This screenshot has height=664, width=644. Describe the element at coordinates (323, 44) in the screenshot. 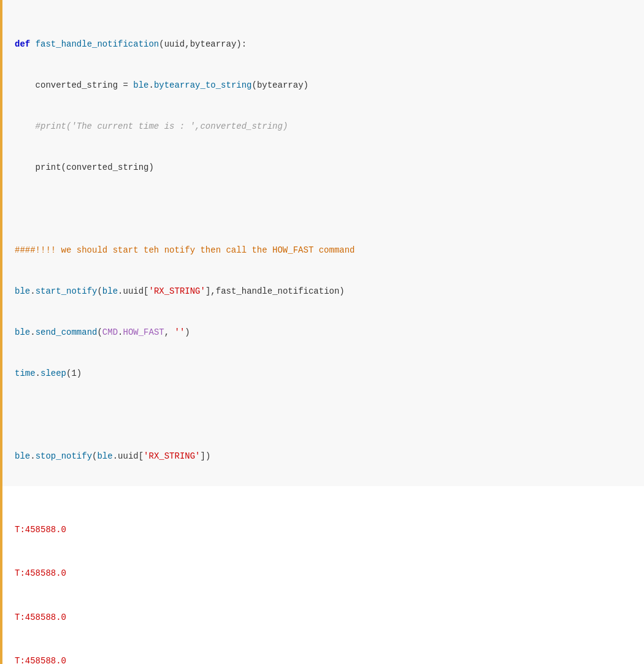

I see `code-line-1: def fast_handle_notification(uuid,bytear…` at that location.